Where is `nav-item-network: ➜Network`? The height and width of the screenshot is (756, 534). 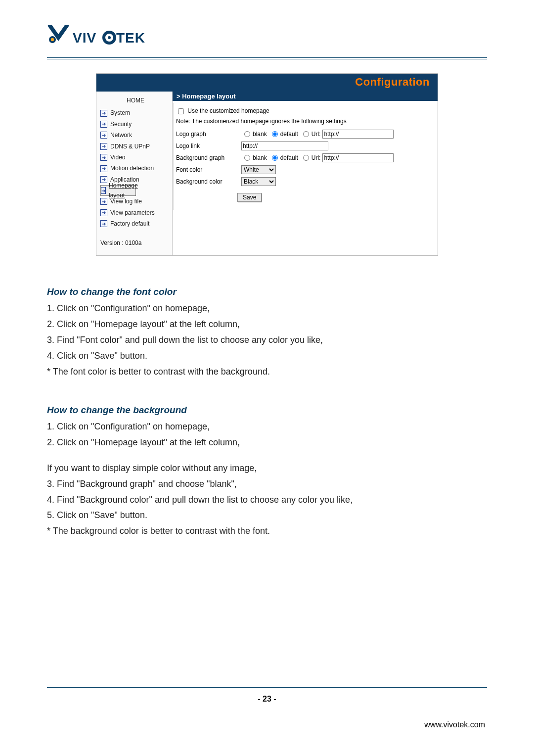 nav-item-network: ➜Network is located at coordinates (135, 135).